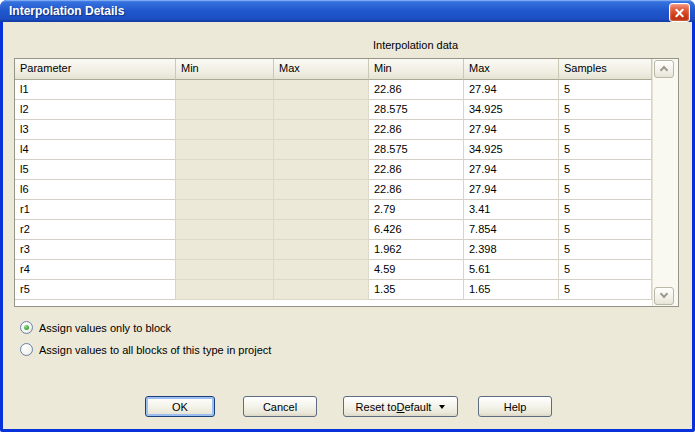 The height and width of the screenshot is (432, 695). Describe the element at coordinates (664, 294) in the screenshot. I see `scroll-down-icon` at that location.